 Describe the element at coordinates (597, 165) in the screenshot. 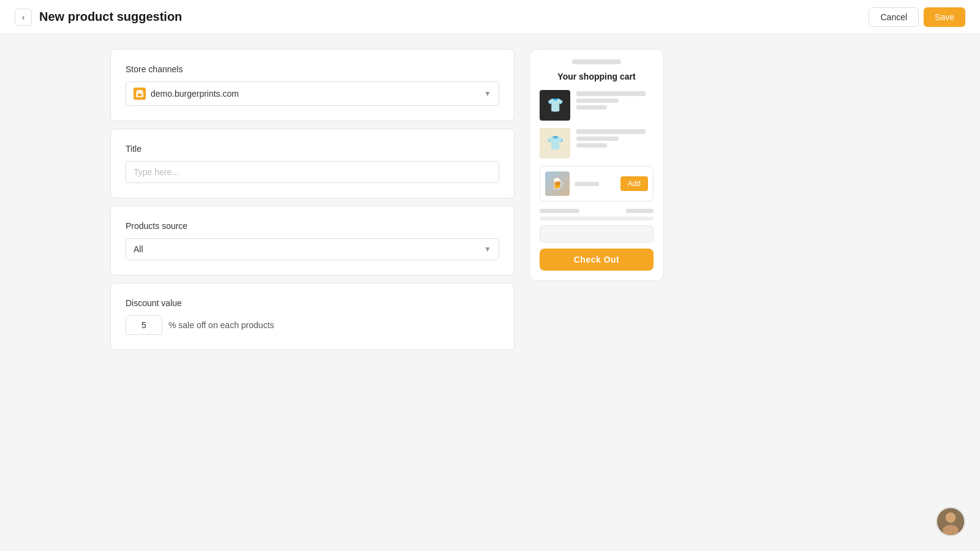

I see `cart-card: Your shopping cart 👕 👕` at that location.